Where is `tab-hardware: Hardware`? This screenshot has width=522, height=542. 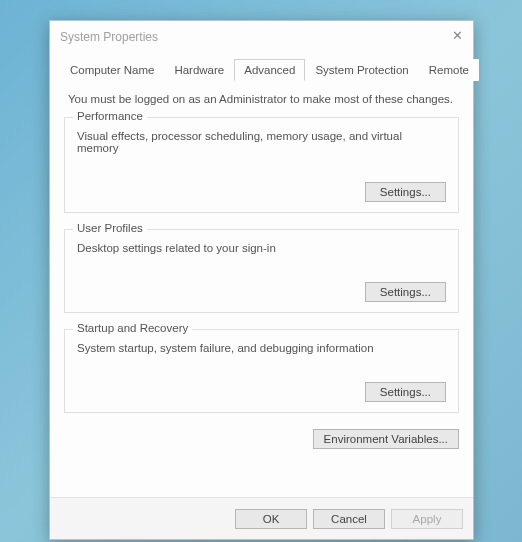 tab-hardware: Hardware is located at coordinates (199, 70).